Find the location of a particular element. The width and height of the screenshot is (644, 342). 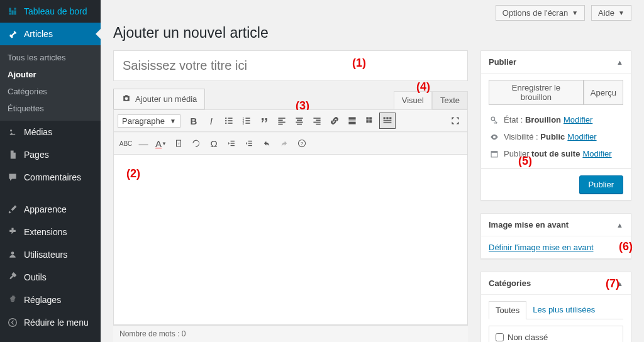

align-left-button is located at coordinates (282, 121).